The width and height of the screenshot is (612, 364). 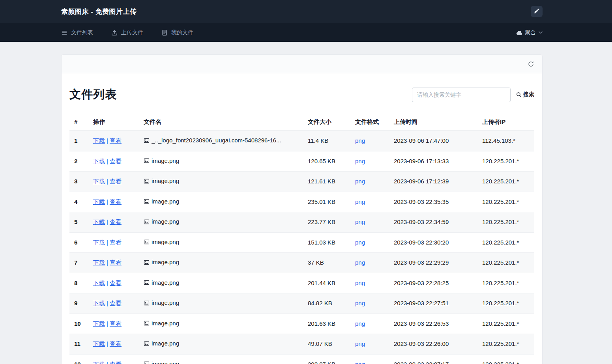 What do you see at coordinates (530, 33) in the screenshot?
I see `user-menu: 聚合` at bounding box center [530, 33].